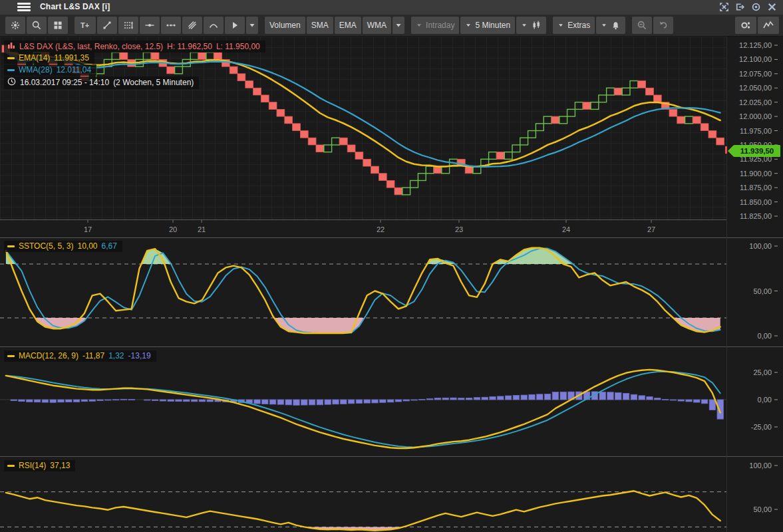 The image size is (783, 532). I want to click on pop-out-icon, so click(740, 7).